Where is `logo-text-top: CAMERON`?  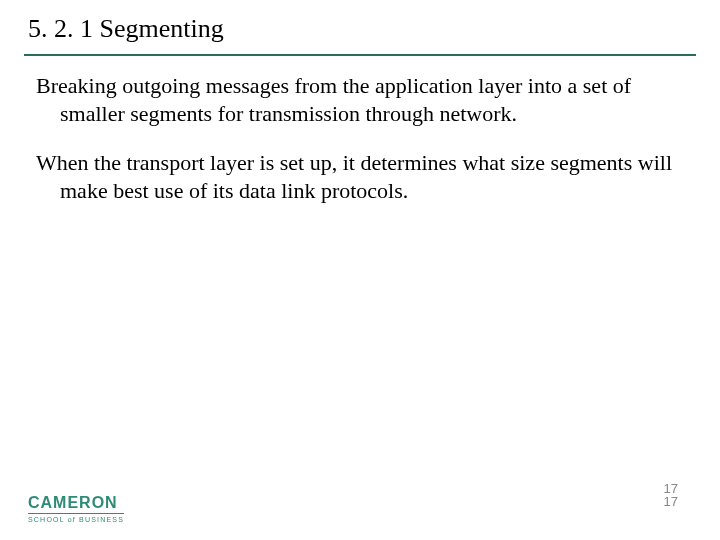 logo-text-top: CAMERON is located at coordinates (76, 503).